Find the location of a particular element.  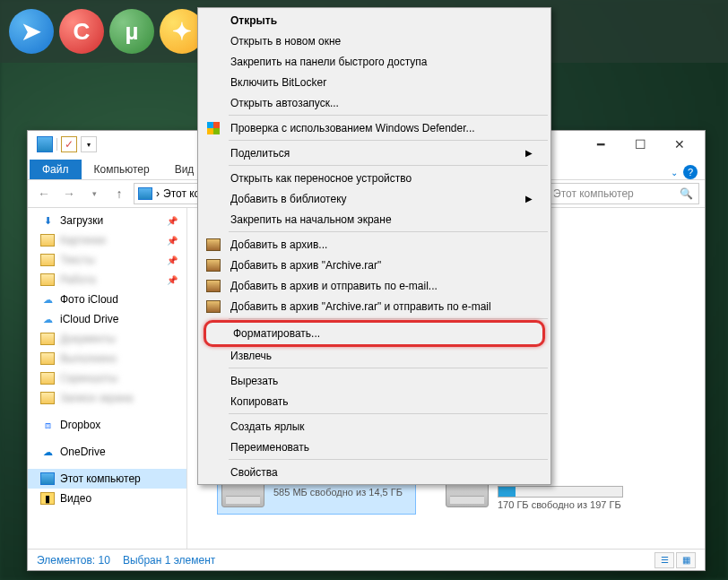

menu-pin-start: Закрепить на начальном экране is located at coordinates (375, 219).